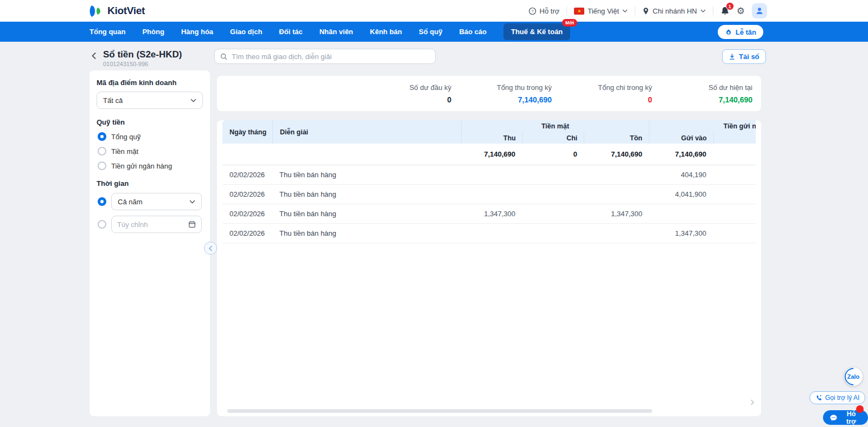 The image size is (868, 427). Describe the element at coordinates (601, 11) in the screenshot. I see `language-selector: ★ Tiếng Việt` at that location.